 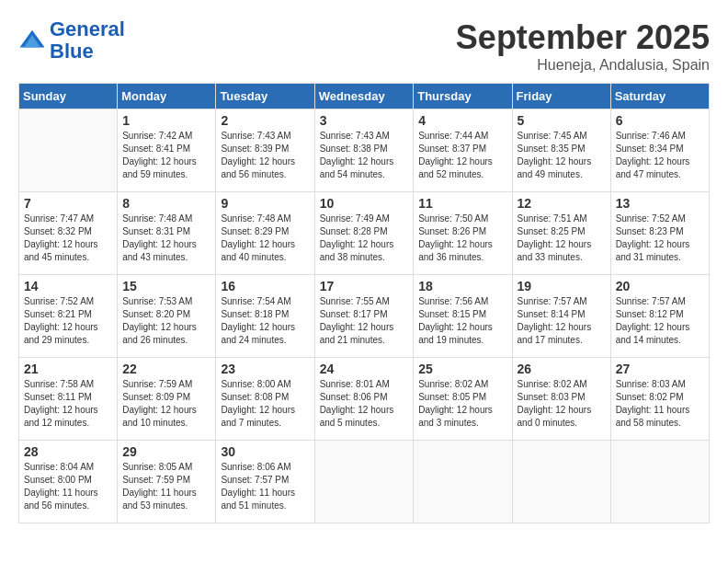 What do you see at coordinates (72, 40) in the screenshot?
I see `logo: General Blue` at bounding box center [72, 40].